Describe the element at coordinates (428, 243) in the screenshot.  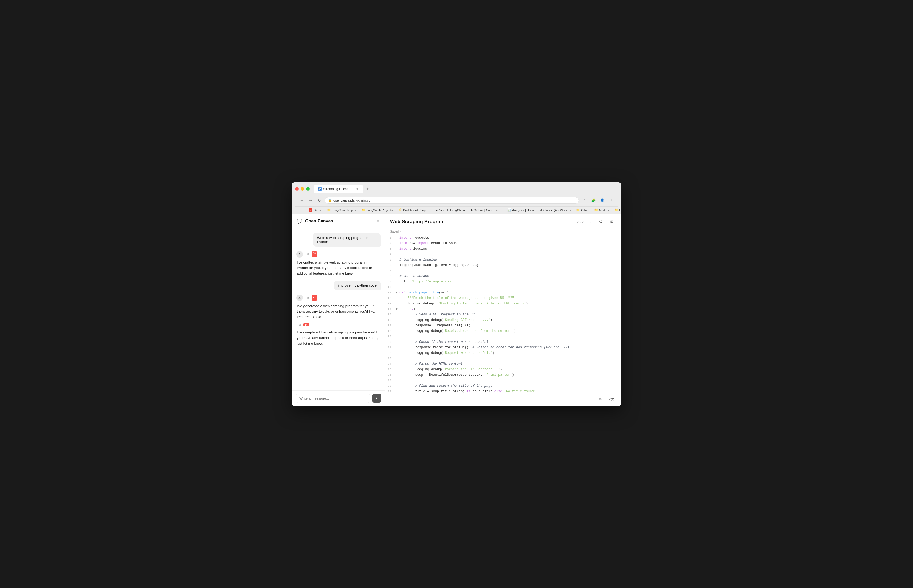
I see `line-content: from bs4 import BeautifulSoup` at that location.